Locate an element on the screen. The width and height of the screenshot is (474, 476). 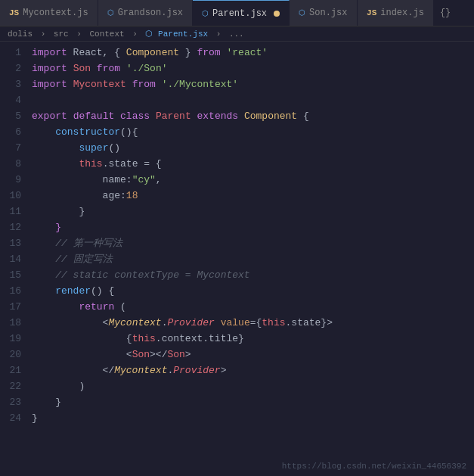
code-line-18: <Mycontext.Provider value={this.state}> is located at coordinates (252, 322).